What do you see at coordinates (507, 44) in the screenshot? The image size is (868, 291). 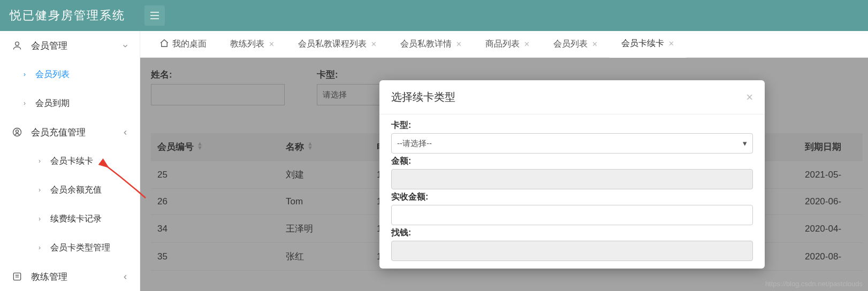 I see `tab-product-list: 商品列表 ✕` at bounding box center [507, 44].